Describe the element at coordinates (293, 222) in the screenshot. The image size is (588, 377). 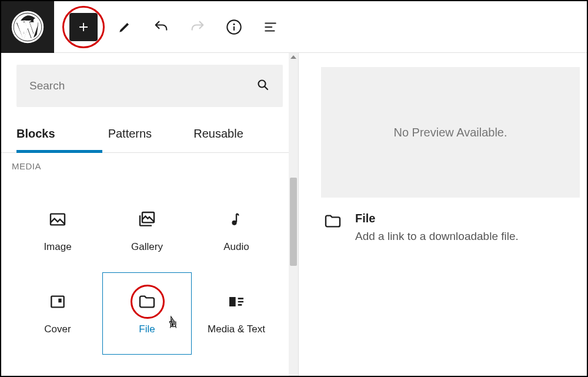
I see `scroll-thumb` at that location.